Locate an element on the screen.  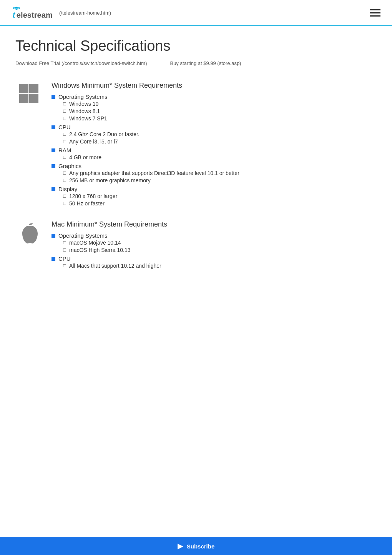
telestream-logo: t elestream is located at coordinates (33, 13).